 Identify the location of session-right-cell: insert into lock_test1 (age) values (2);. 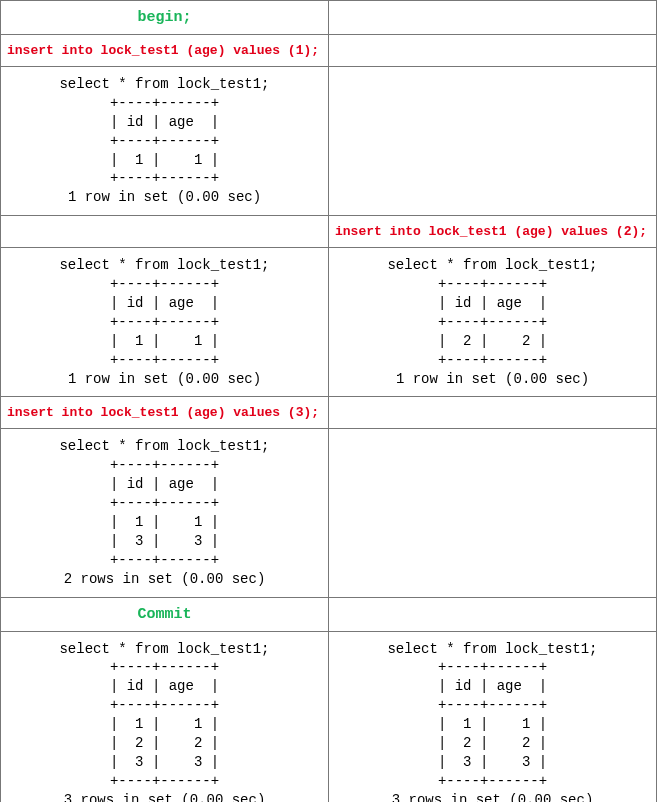
(493, 232).